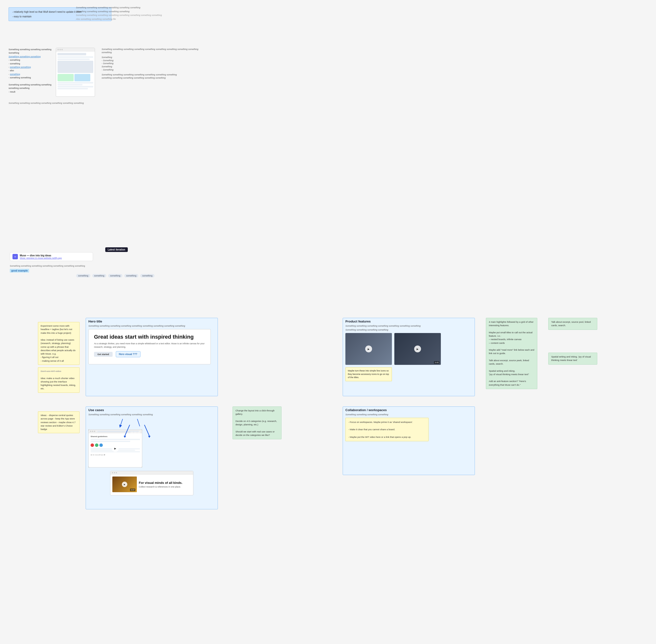 The height and width of the screenshot is (644, 656). What do you see at coordinates (124, 484) in the screenshot?
I see `for-visual-play: ▶` at bounding box center [124, 484].